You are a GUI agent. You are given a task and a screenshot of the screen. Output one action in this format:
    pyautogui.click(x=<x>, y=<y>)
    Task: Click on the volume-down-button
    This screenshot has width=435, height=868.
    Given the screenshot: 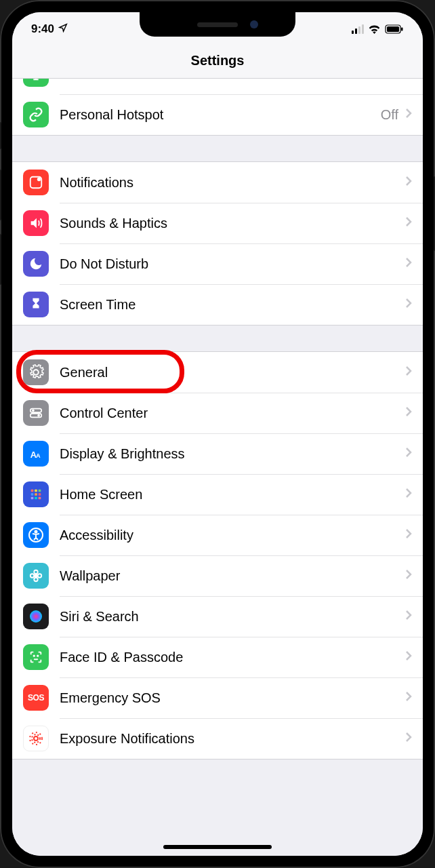 What is the action you would take?
    pyautogui.click(x=1, y=259)
    